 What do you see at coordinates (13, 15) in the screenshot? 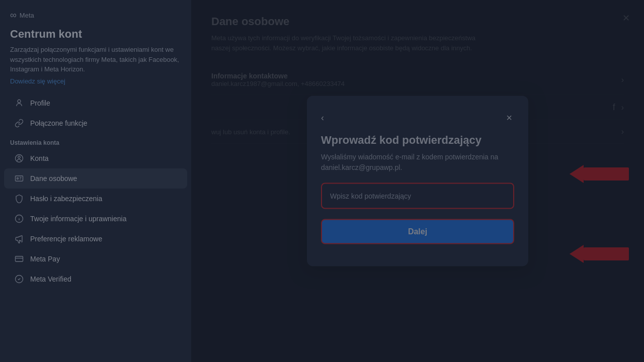
I see `meta-logo-icon: ∞` at bounding box center [13, 15].